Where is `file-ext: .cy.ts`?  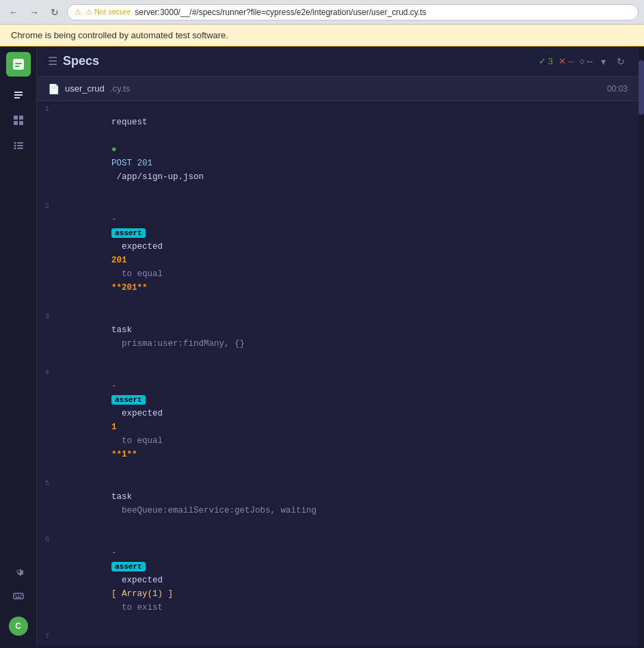
file-ext: .cy.ts is located at coordinates (120, 89).